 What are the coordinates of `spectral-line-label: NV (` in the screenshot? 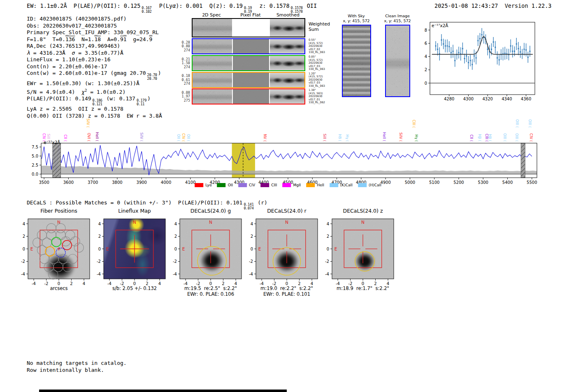 It's located at (265, 138).